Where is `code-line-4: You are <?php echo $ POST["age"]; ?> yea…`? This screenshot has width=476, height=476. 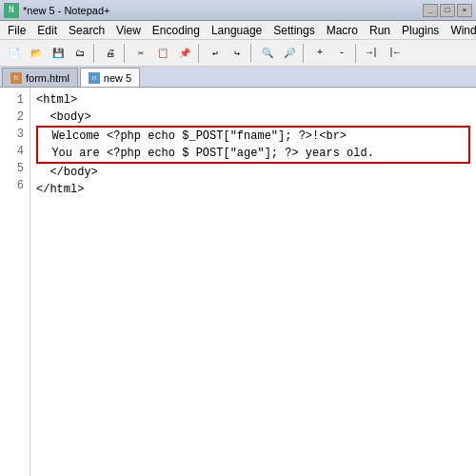
code-line-4: You are <?php echo $ POST["age"]; ?> yea… is located at coordinates (253, 153).